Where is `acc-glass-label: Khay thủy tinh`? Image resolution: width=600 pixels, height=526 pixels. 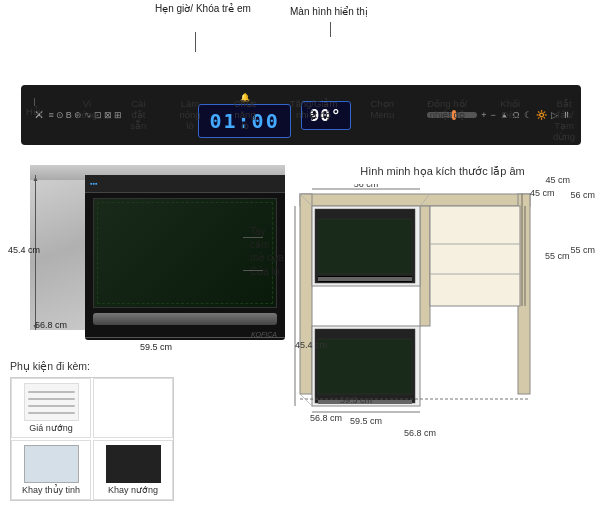
acc-glass-label: Khay thủy tinh is located at coordinates (51, 490).